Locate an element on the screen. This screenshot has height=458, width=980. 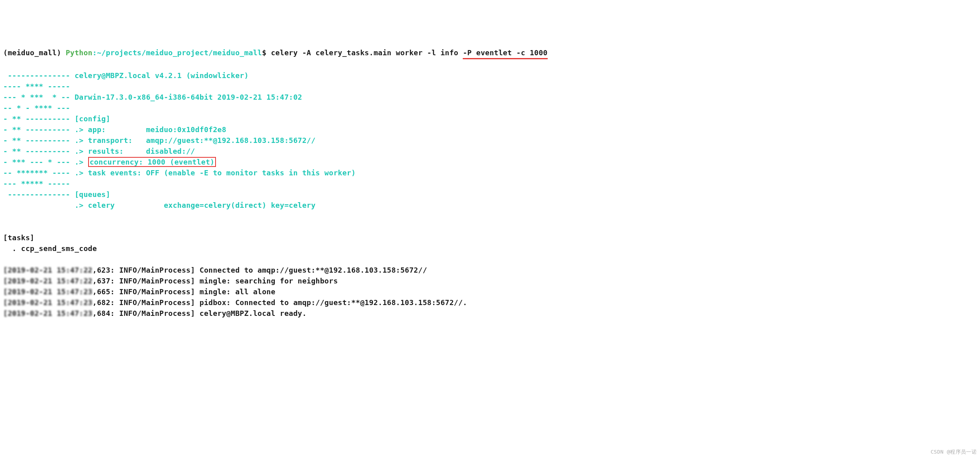
prompt-user: Python is located at coordinates (79, 53).